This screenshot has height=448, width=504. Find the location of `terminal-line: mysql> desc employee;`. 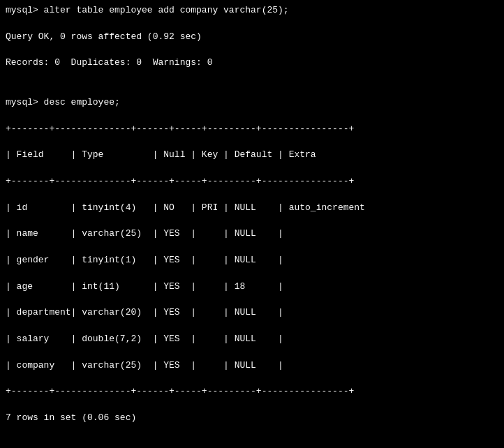

terminal-line: mysql> desc employee; is located at coordinates (252, 103).